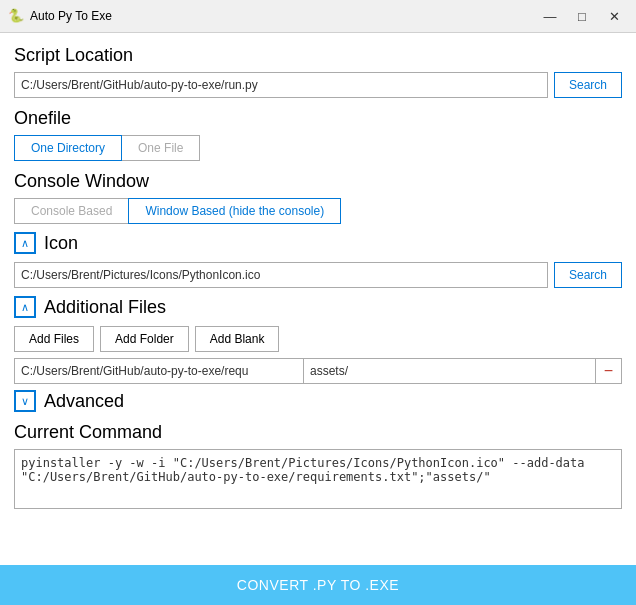 The width and height of the screenshot is (636, 605). Describe the element at coordinates (68, 148) in the screenshot. I see `one-directory-button: One Directory` at that location.